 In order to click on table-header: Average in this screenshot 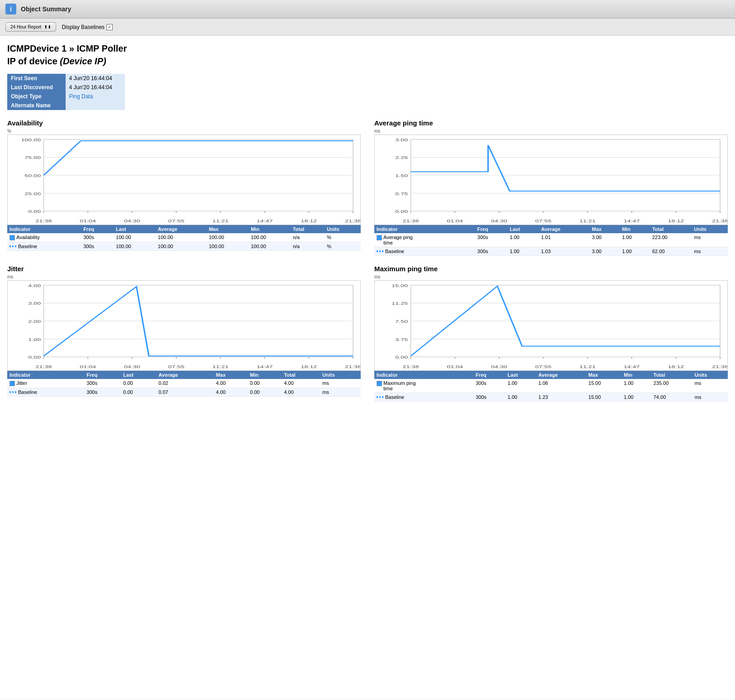, I will do `click(561, 375)`.